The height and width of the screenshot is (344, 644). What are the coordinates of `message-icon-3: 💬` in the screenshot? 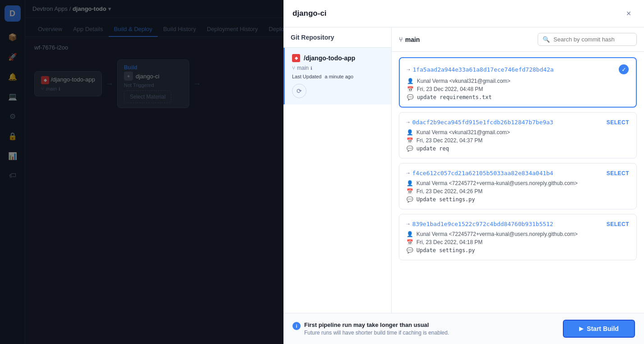 It's located at (410, 250).